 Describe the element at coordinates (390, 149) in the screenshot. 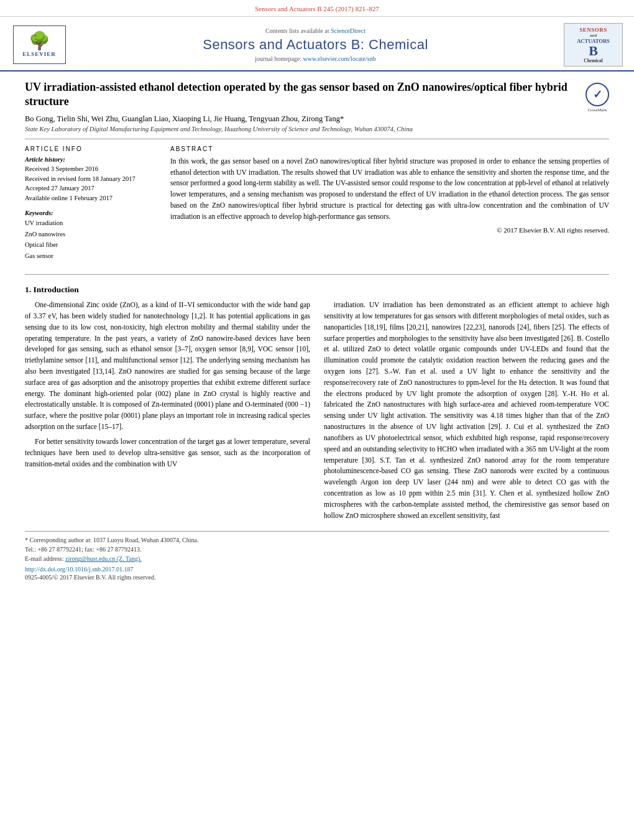

I see `abstract-heading: ABSTRACT` at that location.